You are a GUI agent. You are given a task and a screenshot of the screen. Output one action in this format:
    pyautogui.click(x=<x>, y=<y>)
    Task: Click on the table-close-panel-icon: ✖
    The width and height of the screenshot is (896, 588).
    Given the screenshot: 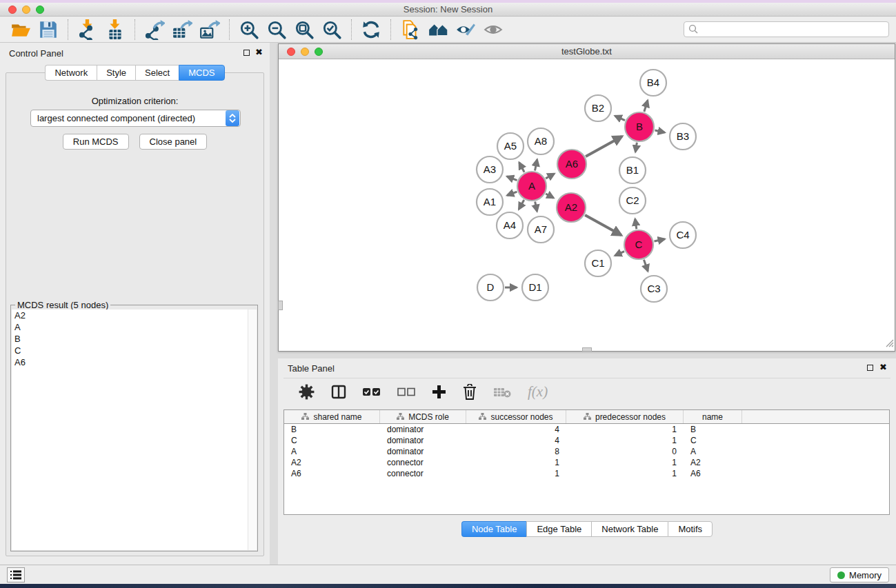 What is the action you would take?
    pyautogui.click(x=883, y=367)
    